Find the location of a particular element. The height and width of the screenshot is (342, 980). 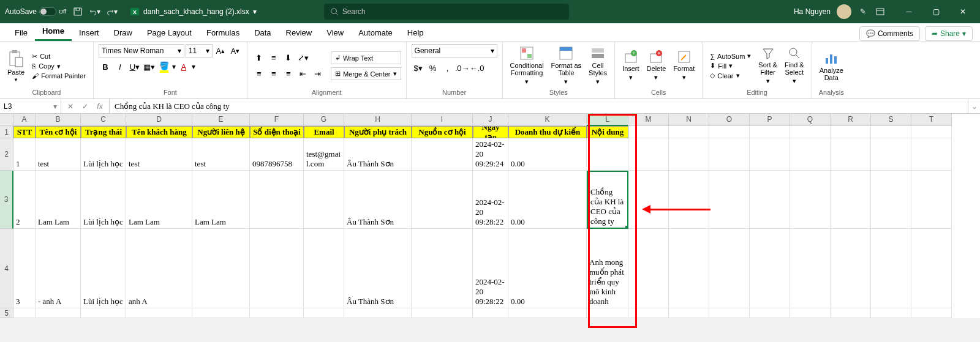

col-header: O is located at coordinates (729, 120).